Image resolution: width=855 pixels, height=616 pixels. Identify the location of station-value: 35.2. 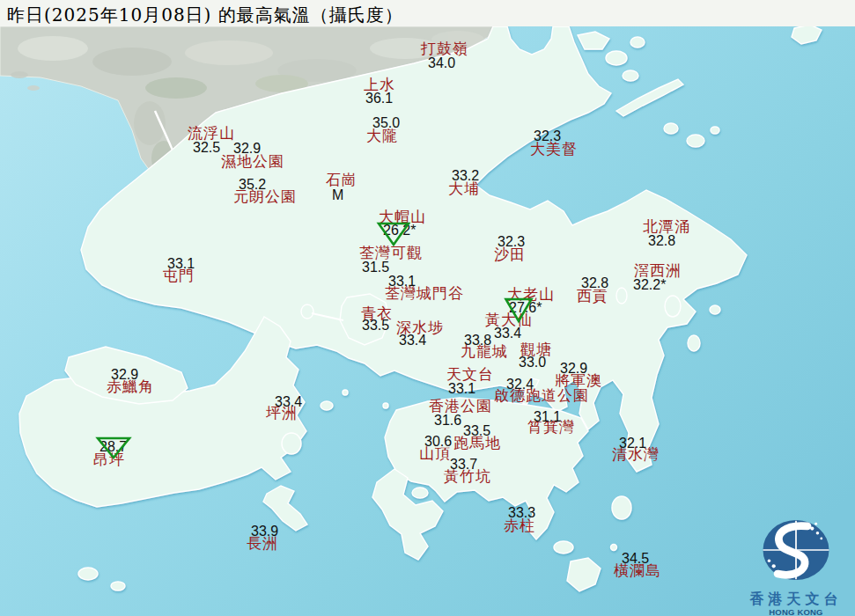
(252, 185).